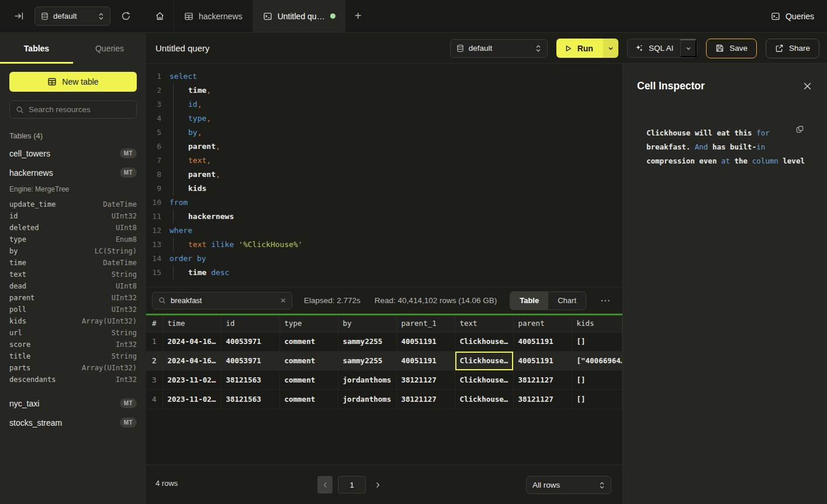 Image resolution: width=827 pixels, height=504 pixels. Describe the element at coordinates (654, 48) in the screenshot. I see `sql-ai-button: SQL AI` at that location.